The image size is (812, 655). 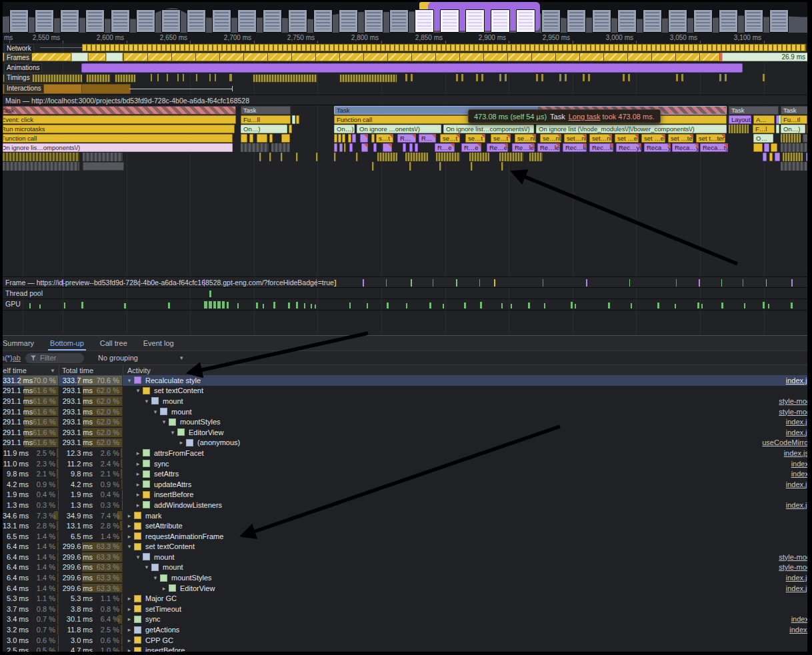 What do you see at coordinates (405, 391) in the screenshot?
I see `table-row: 291.1 ms61.6 %293.1 ms62.0 %▾set textCon…` at bounding box center [405, 391].